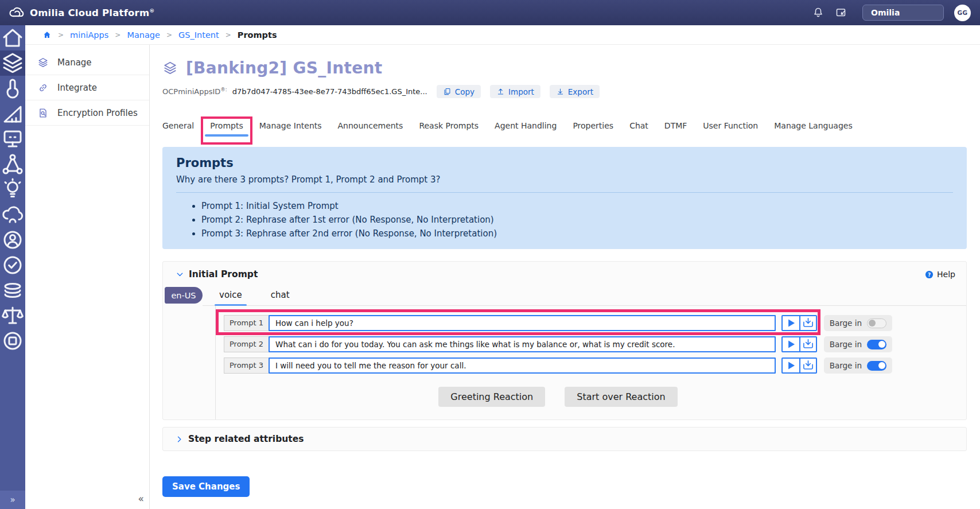 The height and width of the screenshot is (509, 980). Describe the element at coordinates (47, 35) in the screenshot. I see `home-icon` at that location.